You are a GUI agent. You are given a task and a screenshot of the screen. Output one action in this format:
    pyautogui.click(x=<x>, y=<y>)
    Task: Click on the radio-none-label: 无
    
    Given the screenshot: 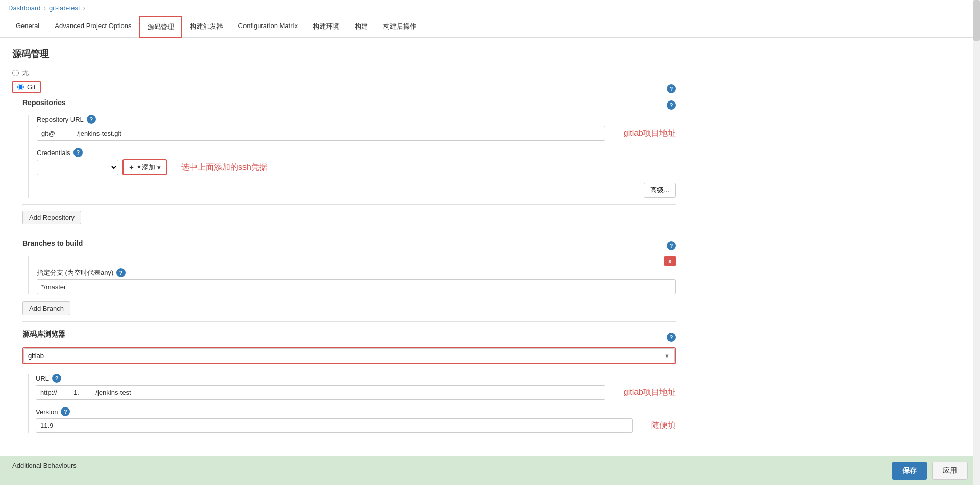 What is the action you would take?
    pyautogui.click(x=26, y=73)
    